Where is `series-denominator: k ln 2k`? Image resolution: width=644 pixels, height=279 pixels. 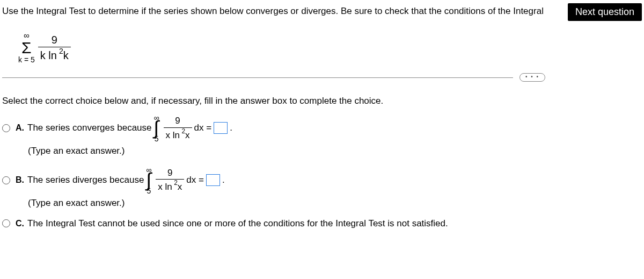
series-denominator: k ln 2k is located at coordinates (55, 54).